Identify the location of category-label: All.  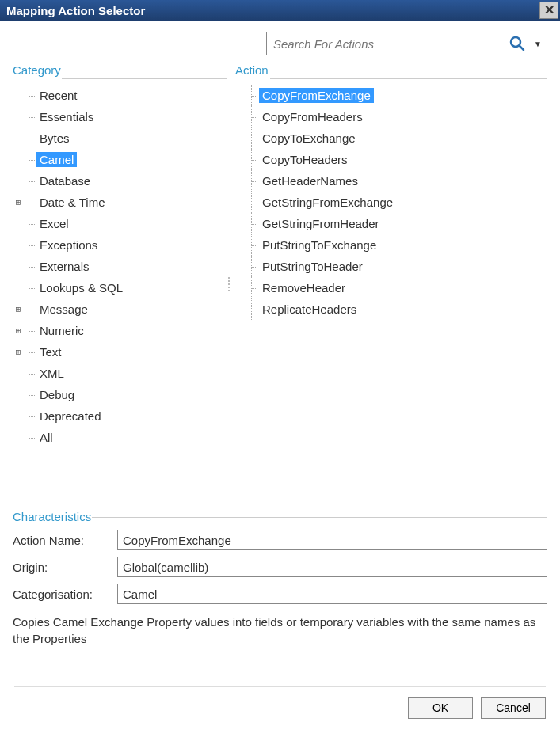
(46, 437).